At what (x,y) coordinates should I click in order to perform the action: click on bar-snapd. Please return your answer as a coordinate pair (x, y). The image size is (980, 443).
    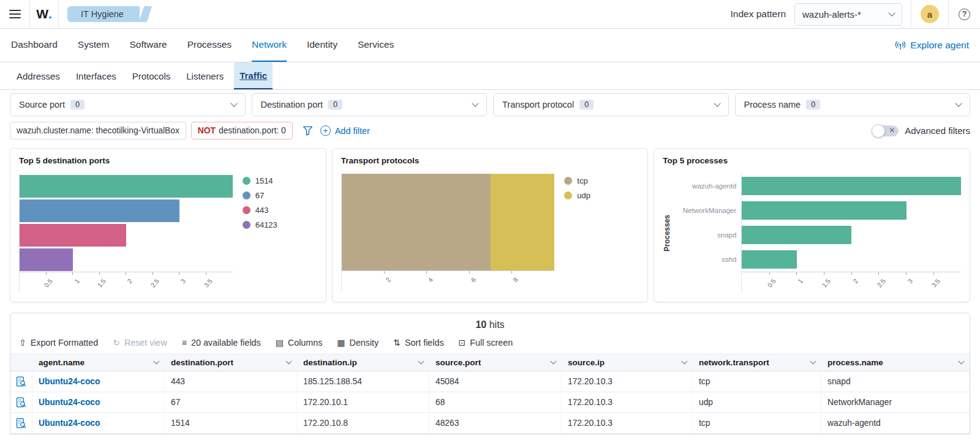
    Looking at the image, I should click on (796, 235).